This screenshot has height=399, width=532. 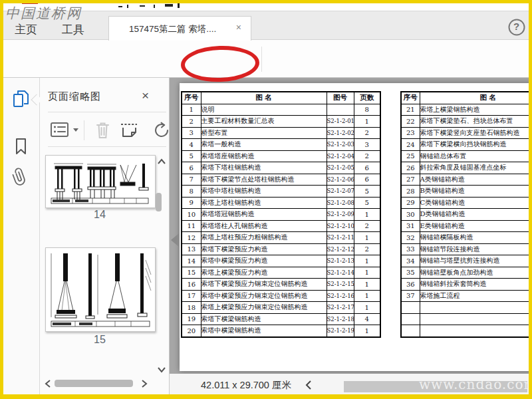 I want to click on scroll-left-button, so click(x=48, y=385).